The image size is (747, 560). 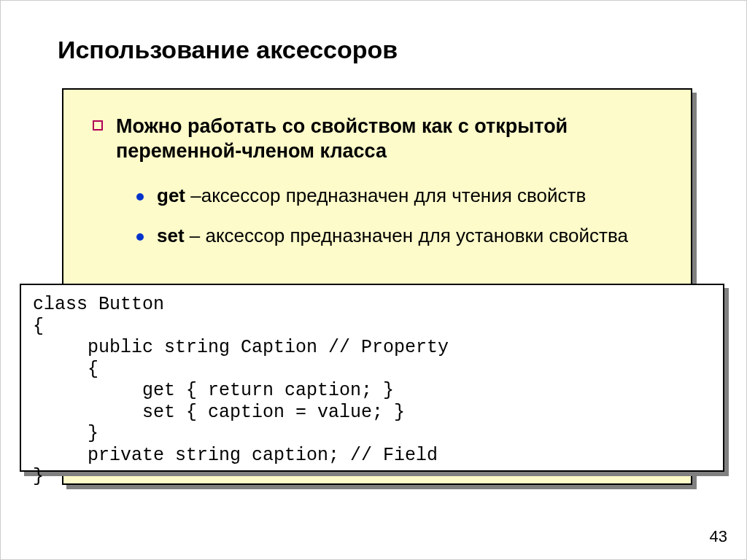 I want to click on sub-rest: – аксессор предназначен для установки св…, so click(x=406, y=236).